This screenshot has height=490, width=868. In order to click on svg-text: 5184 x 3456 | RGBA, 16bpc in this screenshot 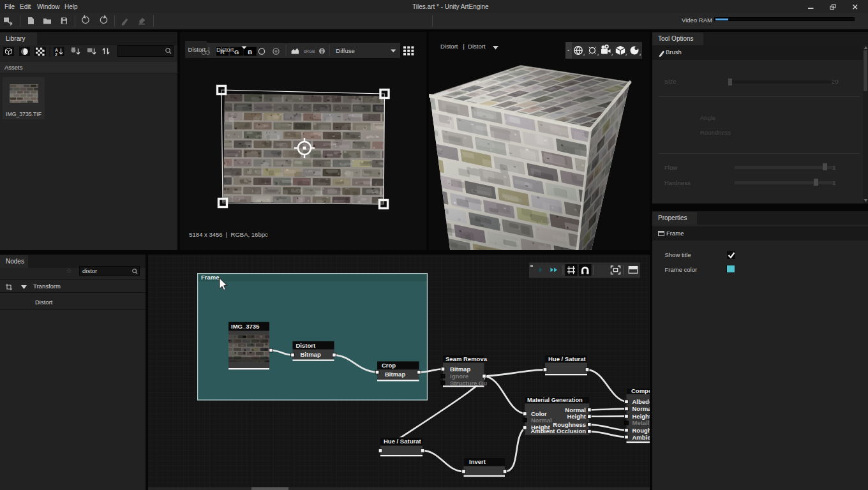, I will do `click(228, 235)`.